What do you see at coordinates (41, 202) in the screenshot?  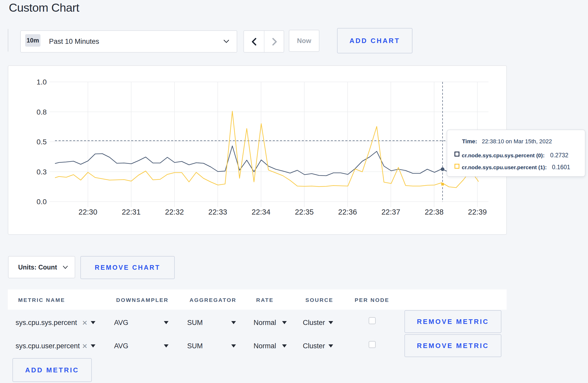 I see `svg-text: 0.0` at bounding box center [41, 202].